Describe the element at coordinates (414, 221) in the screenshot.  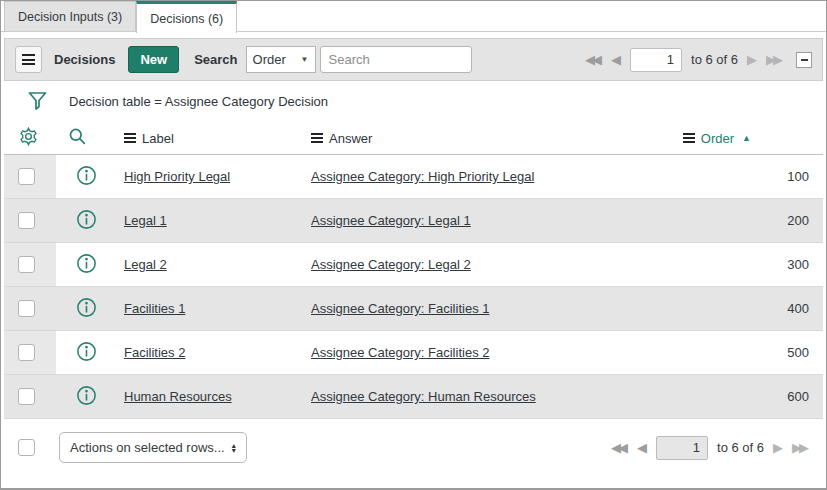
I see `table-row: Legal 1 Assignee Category: Legal 1 200` at that location.